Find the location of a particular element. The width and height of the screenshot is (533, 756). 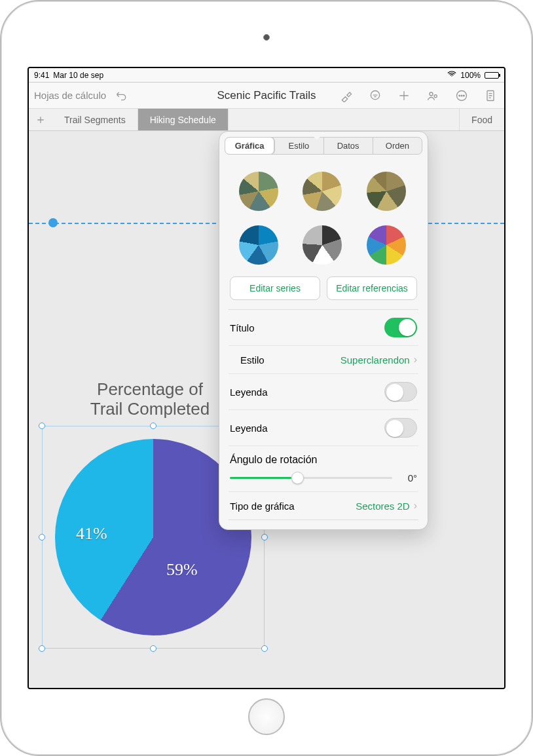

sheet-tabs: Trail Segments Hiking Schedule Food is located at coordinates (266, 120).